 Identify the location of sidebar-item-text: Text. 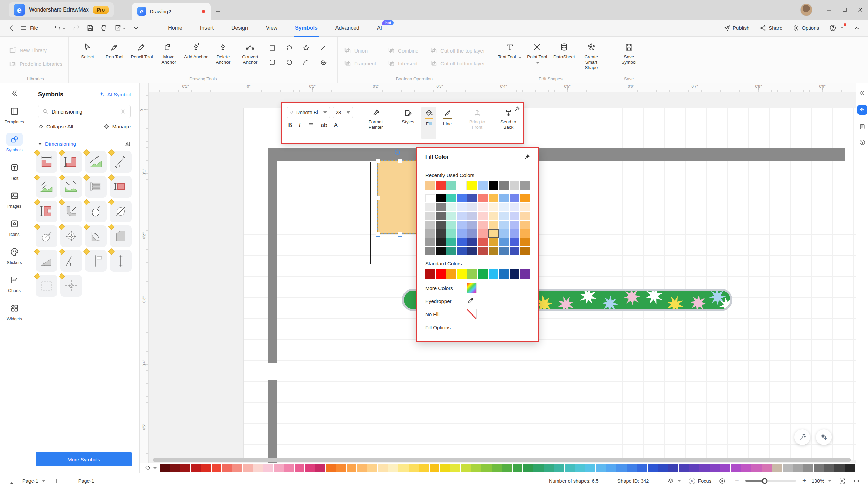
(15, 171).